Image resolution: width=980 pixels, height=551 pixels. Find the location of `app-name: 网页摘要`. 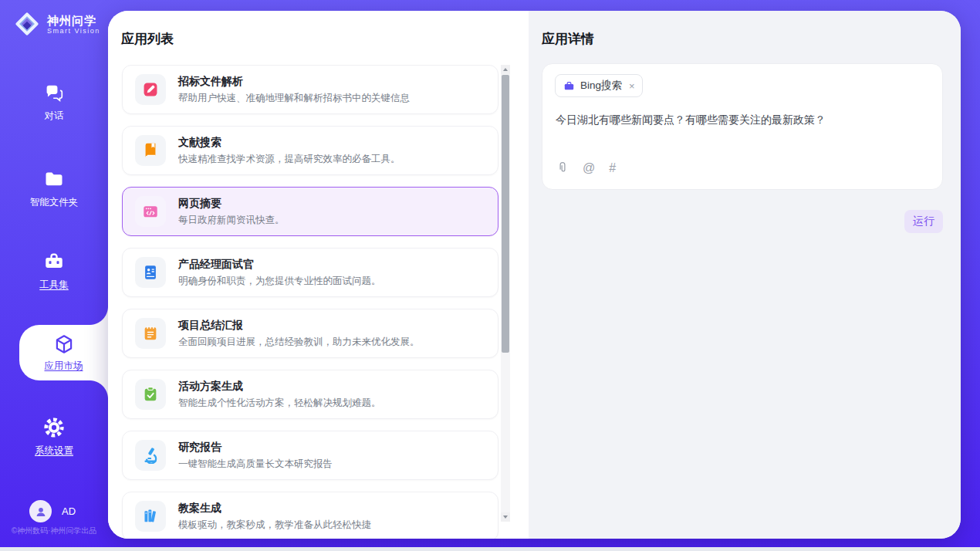

app-name: 网页摘要 is located at coordinates (231, 204).